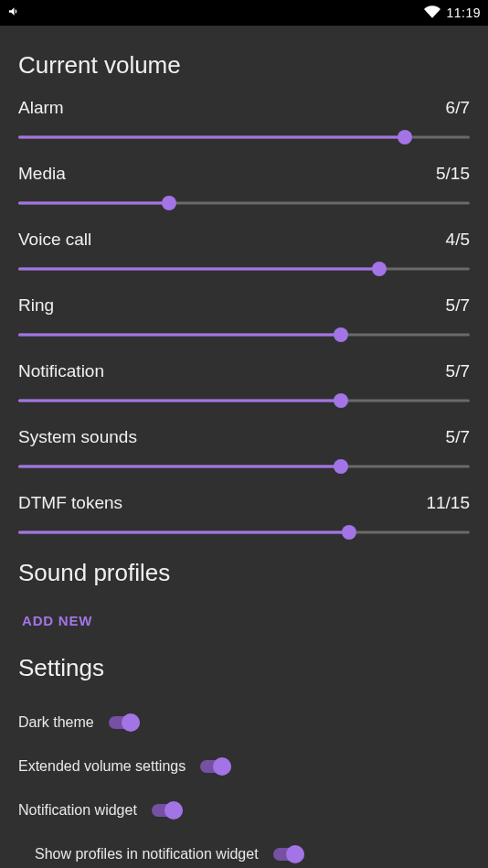  Describe the element at coordinates (102, 766) in the screenshot. I see `toggle-label: Extended volume settings` at that location.